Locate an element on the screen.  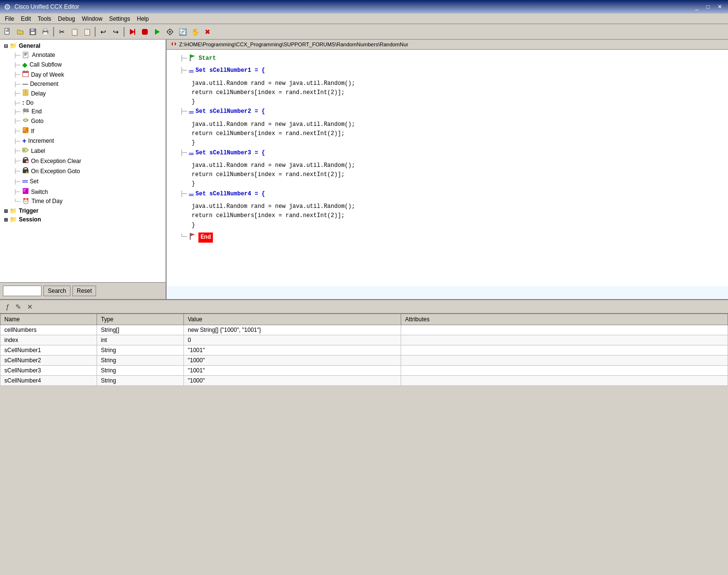
menu-settings: Settings is located at coordinates (120, 19).